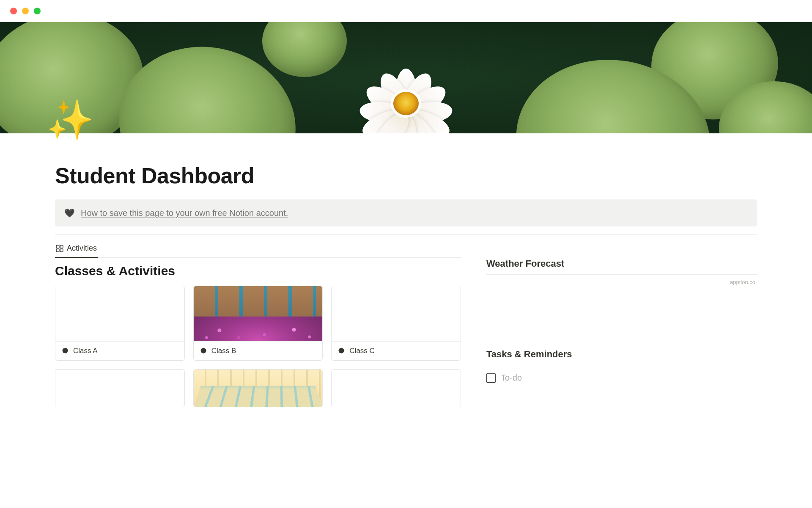 The height and width of the screenshot is (508, 812). What do you see at coordinates (184, 213) in the screenshot?
I see `callout-link: How to save this page to your own free N…` at bounding box center [184, 213].